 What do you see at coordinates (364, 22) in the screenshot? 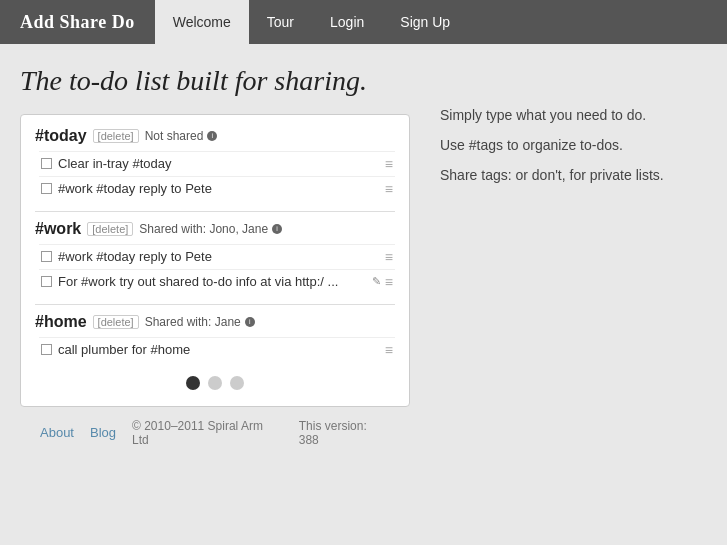
I see `navbar: Add Share Do Welcome Tour Login Sign Up` at bounding box center [364, 22].